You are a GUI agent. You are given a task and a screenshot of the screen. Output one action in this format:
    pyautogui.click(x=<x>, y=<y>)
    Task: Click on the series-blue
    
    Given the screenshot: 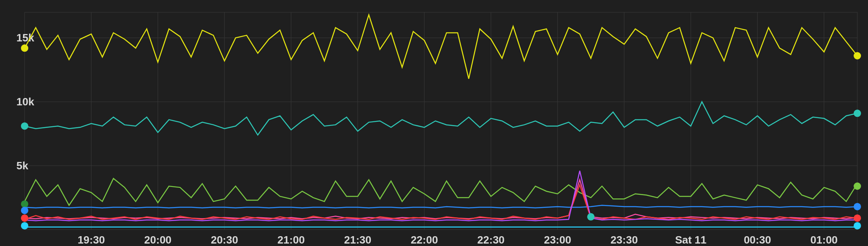 What is the action you would take?
    pyautogui.click(x=441, y=207)
    